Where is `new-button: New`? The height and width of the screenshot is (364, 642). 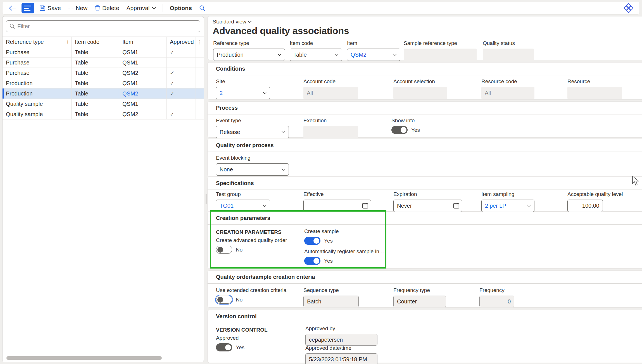
new-button: New is located at coordinates (78, 8).